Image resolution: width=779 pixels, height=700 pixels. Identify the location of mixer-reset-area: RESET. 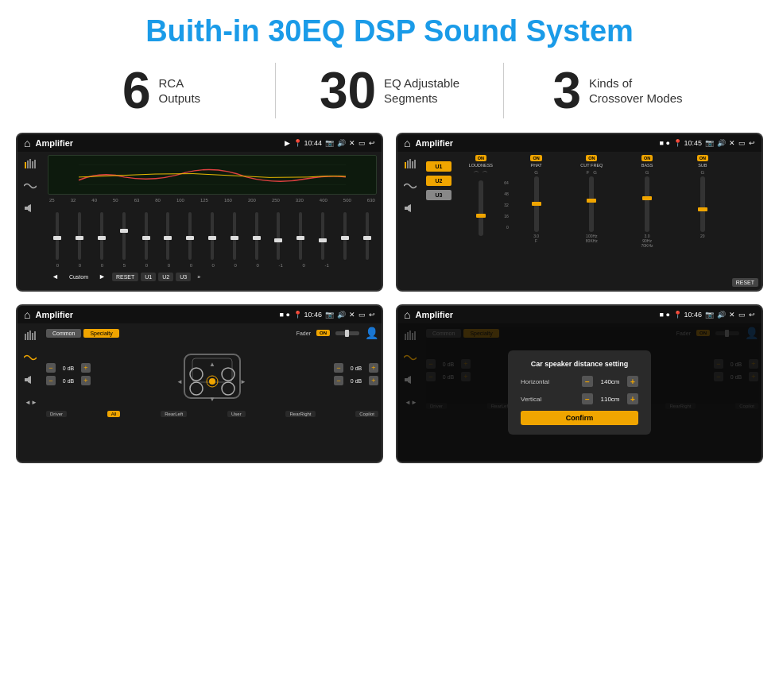
(746, 222).